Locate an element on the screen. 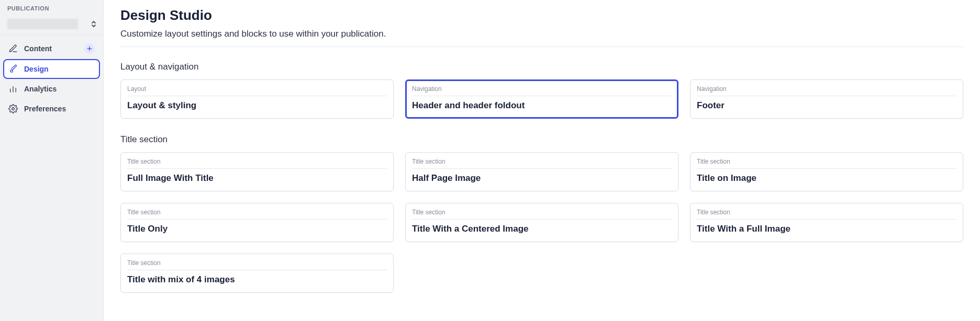 The width and height of the screenshot is (980, 321). card-header-foldout: Navigation Header and header foldout is located at coordinates (542, 99).